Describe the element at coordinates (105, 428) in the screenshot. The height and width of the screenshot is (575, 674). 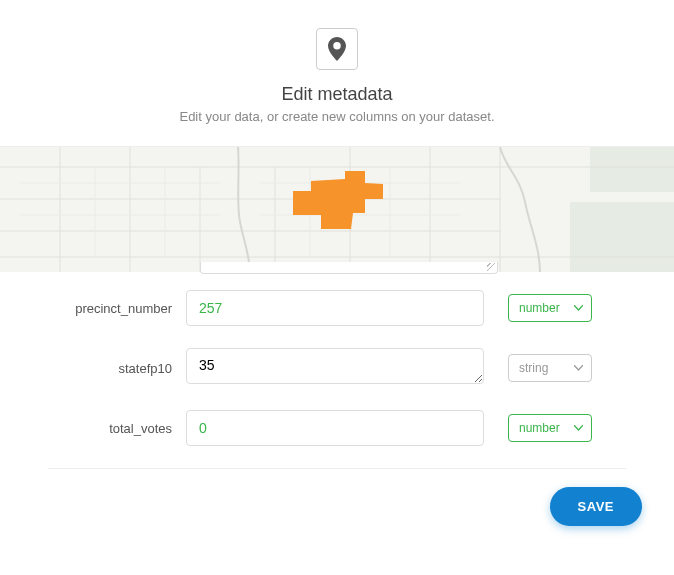
I see `field-label: total_votes` at that location.